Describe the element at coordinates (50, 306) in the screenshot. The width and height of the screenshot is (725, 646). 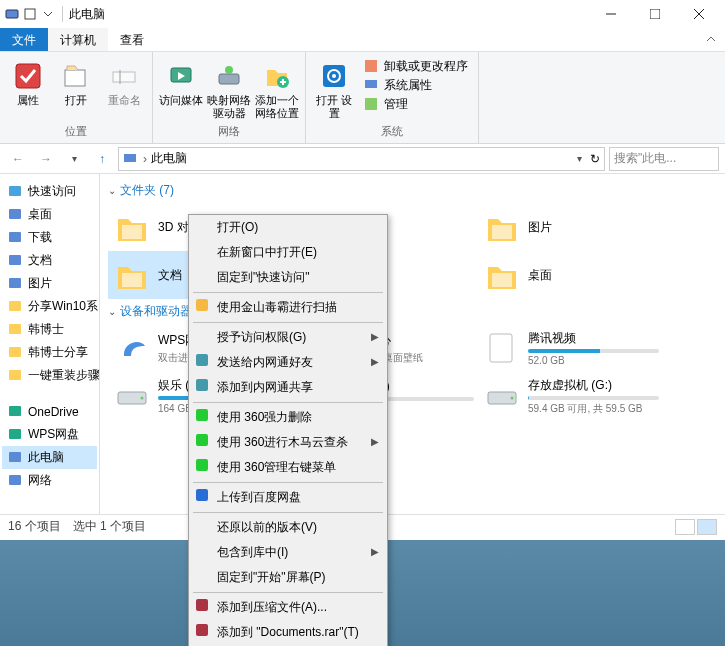
I see `sidebar-item: 分享Win10系` at that location.